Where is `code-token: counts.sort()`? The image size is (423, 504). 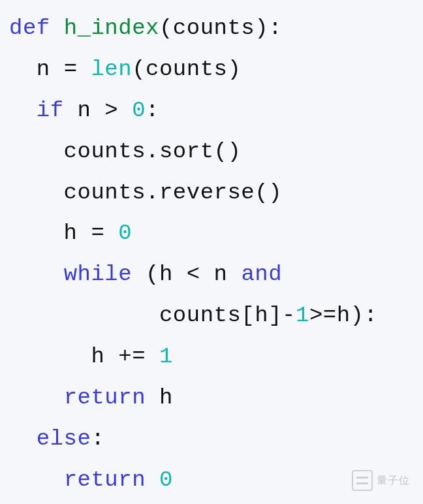 code-token: counts.sort() is located at coordinates (125, 151).